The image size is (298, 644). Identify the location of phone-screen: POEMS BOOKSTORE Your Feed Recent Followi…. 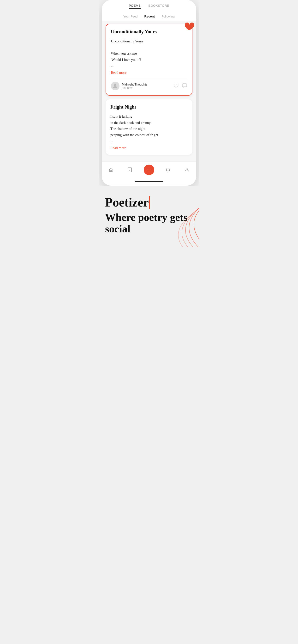
(149, 93).